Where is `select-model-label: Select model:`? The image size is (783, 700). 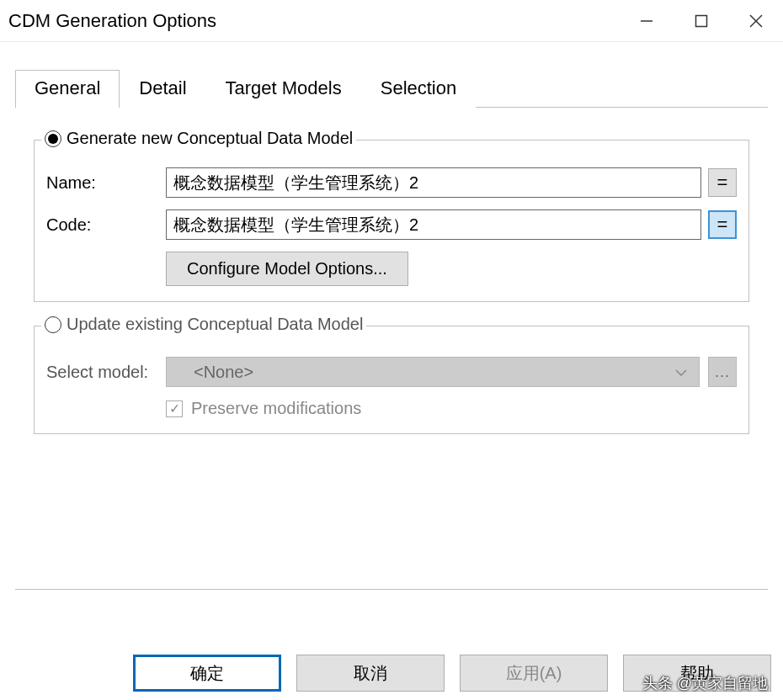 select-model-label: Select model: is located at coordinates (106, 372).